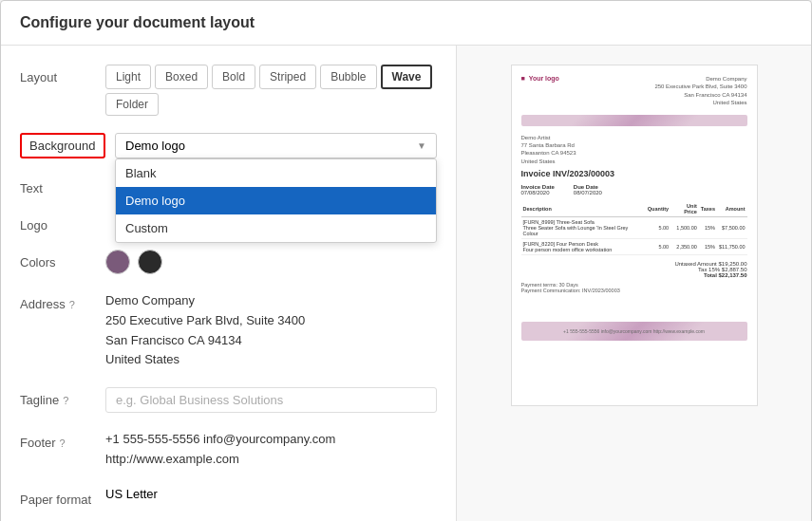  I want to click on preview-totals: Untaxed Amount $19,250.00 Tax 15% $2,887…, so click(634, 270).